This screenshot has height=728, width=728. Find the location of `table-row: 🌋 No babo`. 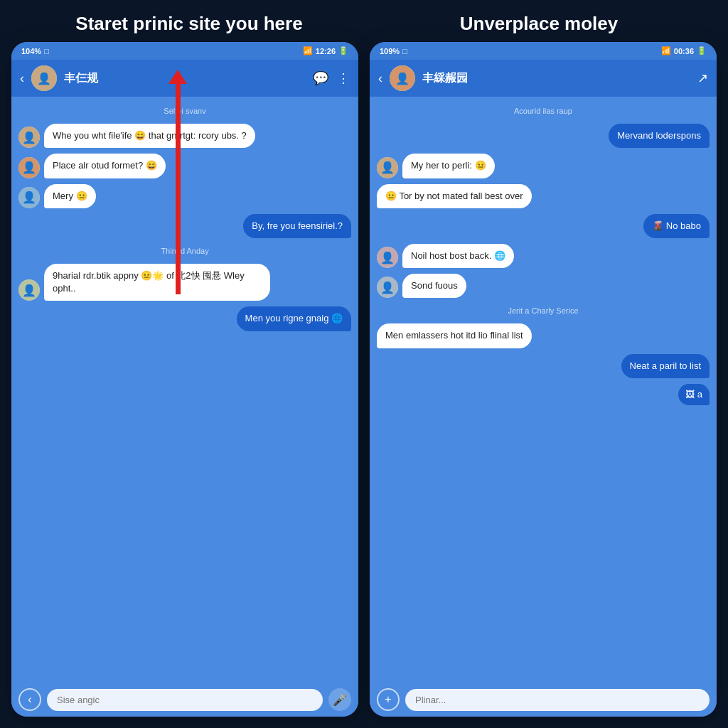

table-row: 🌋 No babo is located at coordinates (543, 226).